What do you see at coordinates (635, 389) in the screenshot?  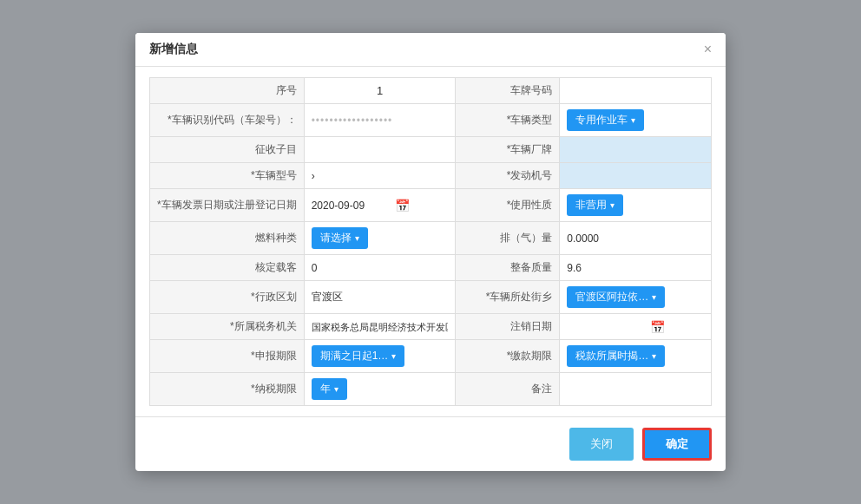 I see `remark-value` at bounding box center [635, 389].